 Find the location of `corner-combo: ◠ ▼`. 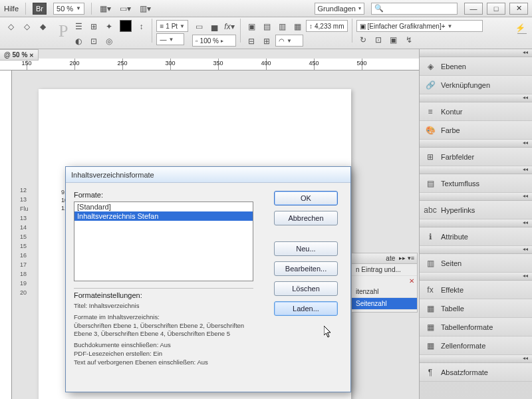

corner-combo: ◠ ▼ is located at coordinates (289, 41).